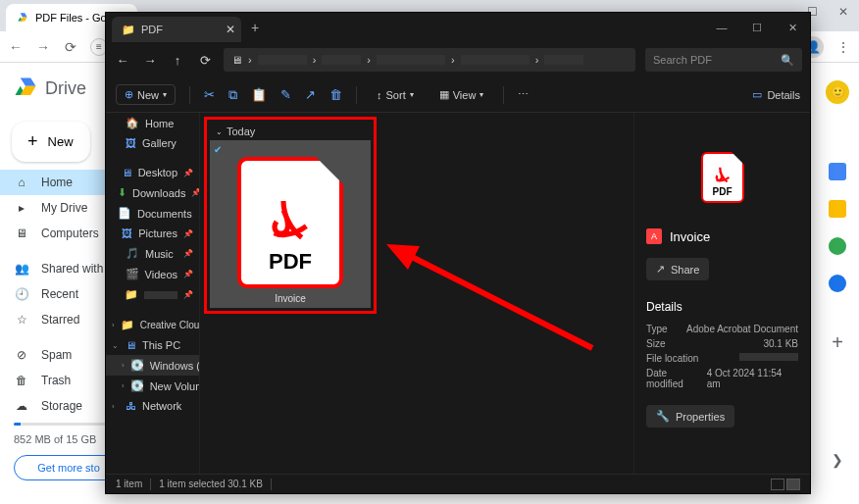 The height and width of the screenshot is (504, 859). I want to click on folder-icon: 📁, so click(128, 29).